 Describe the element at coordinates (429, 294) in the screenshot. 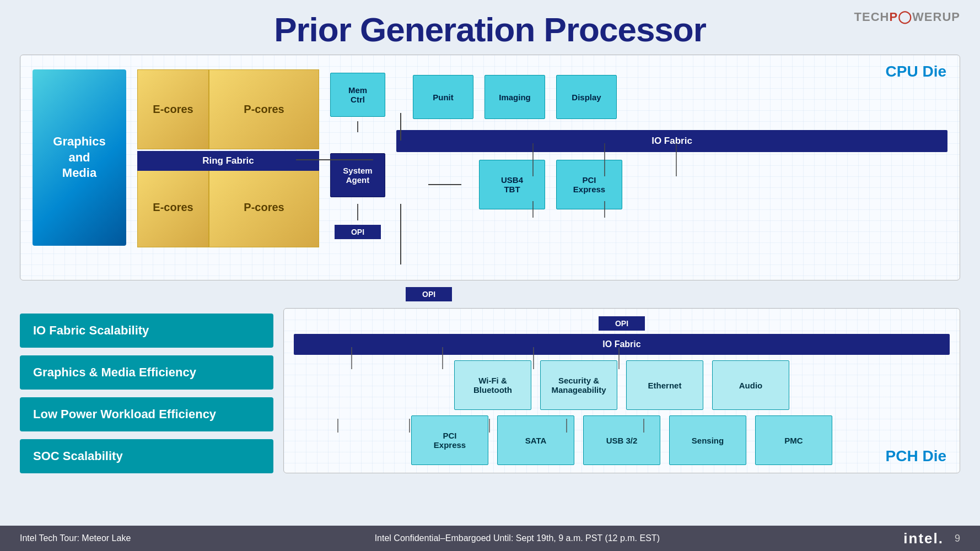

I see `opi-label-bottom: OPI` at that location.